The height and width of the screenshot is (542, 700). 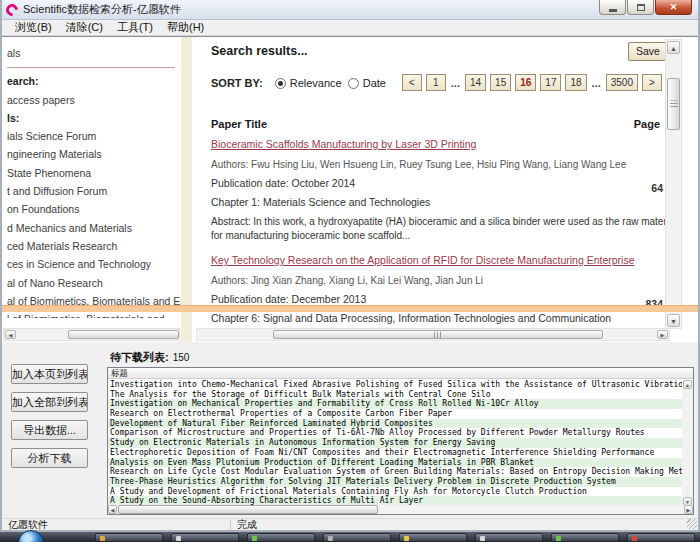 I want to click on list-horizontal-scrollbar: ◀ ▶, so click(x=400, y=510).